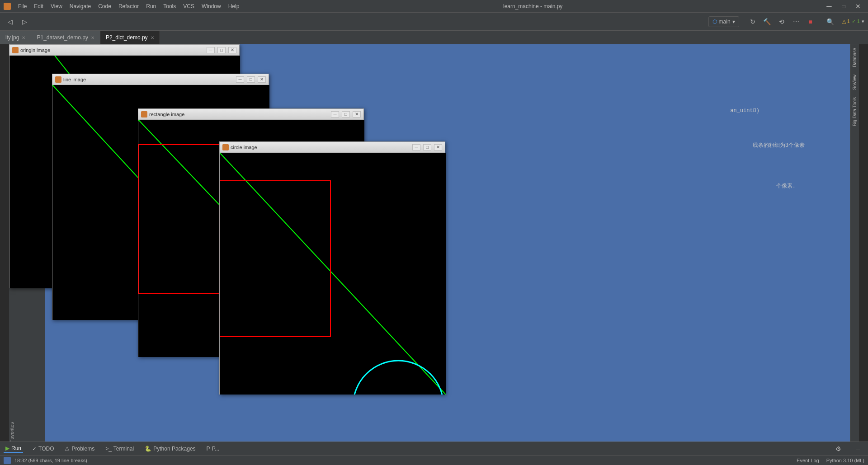 The width and height of the screenshot is (868, 465). Describe the element at coordinates (332, 268) in the screenshot. I see `cv-window-circle: circle image ─ □ ✕` at that location.